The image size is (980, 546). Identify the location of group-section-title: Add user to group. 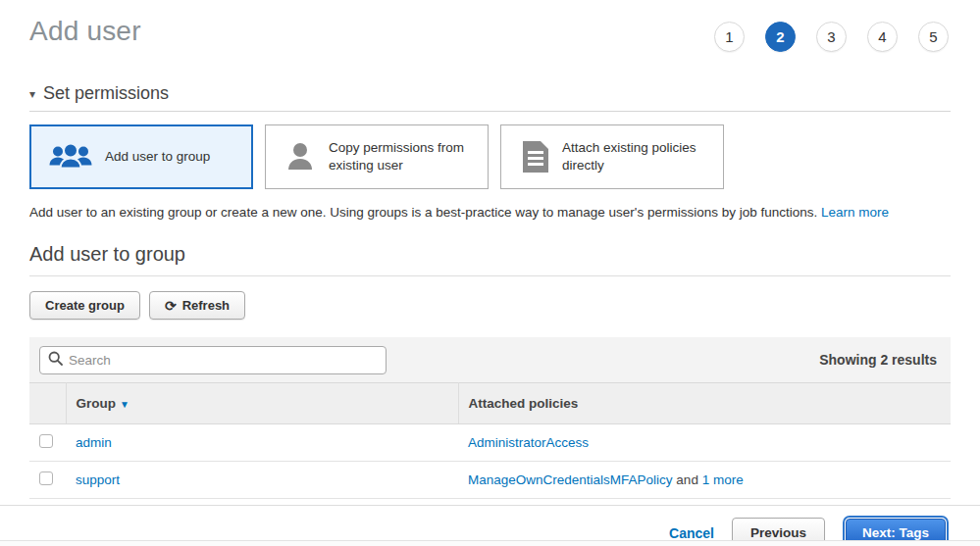
(490, 255).